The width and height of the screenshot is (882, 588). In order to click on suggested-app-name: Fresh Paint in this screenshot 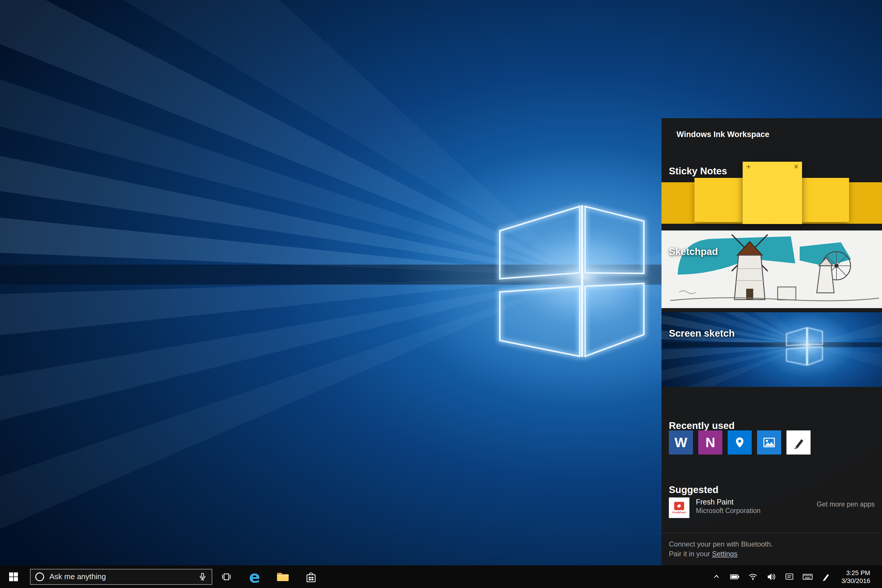, I will do `click(728, 502)`.